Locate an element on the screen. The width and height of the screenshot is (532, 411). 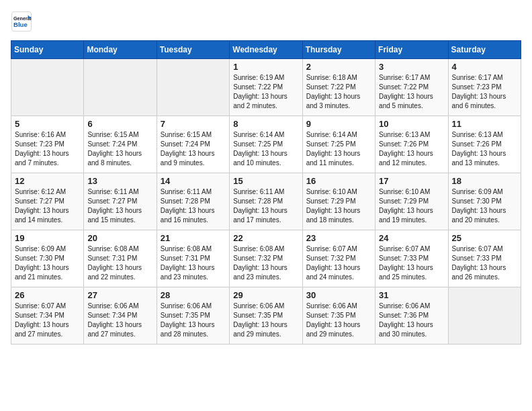
day-number: 6 is located at coordinates (120, 124).